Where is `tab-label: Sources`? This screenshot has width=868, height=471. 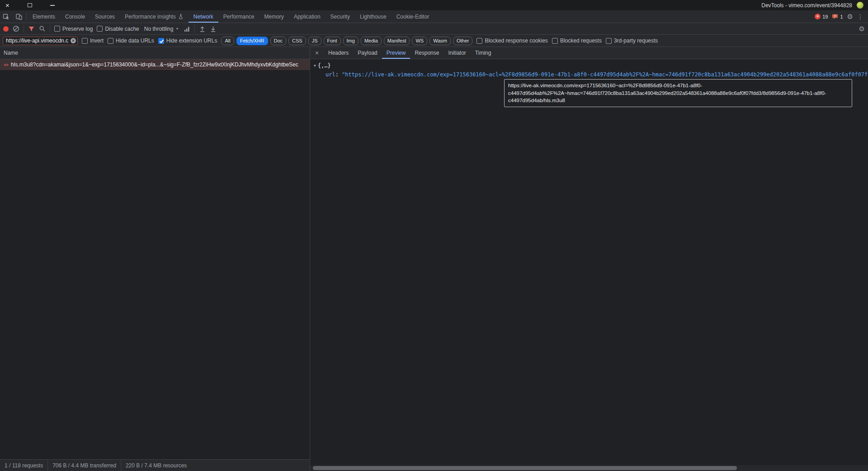 tab-label: Sources is located at coordinates (105, 17).